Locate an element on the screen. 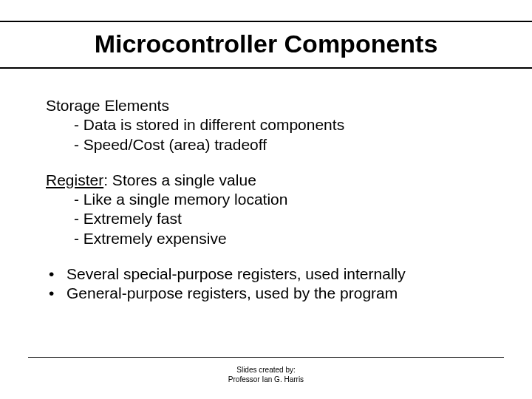 The width and height of the screenshot is (532, 399). footer-line-1: Slides created by: is located at coordinates (266, 371).